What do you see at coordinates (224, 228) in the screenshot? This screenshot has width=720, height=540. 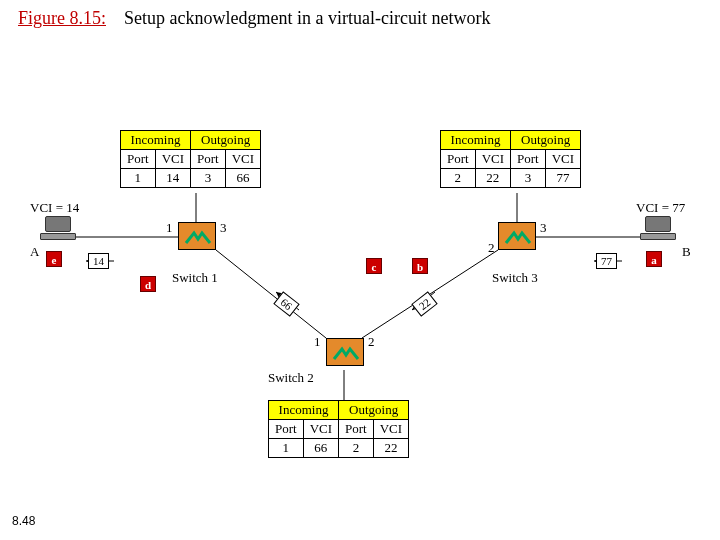 I see `switch1-port-right: 3` at bounding box center [224, 228].